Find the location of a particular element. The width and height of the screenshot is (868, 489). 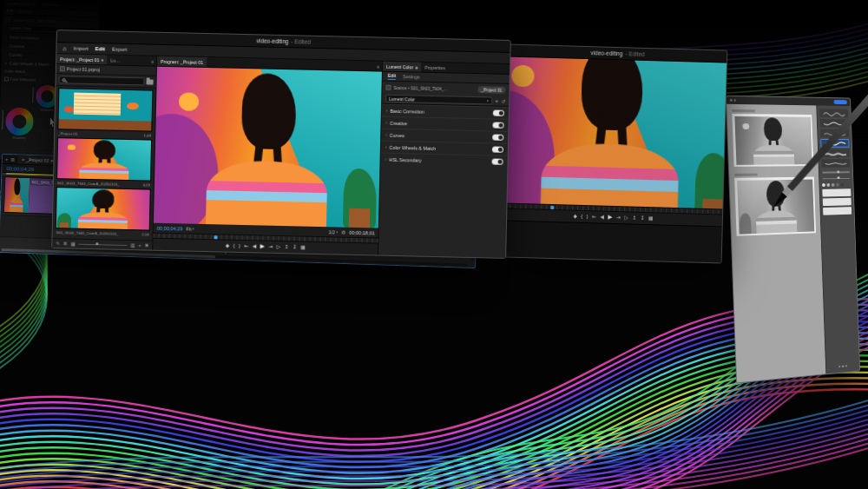

zoom-level-dropdown: Fit ▾ is located at coordinates (189, 228).